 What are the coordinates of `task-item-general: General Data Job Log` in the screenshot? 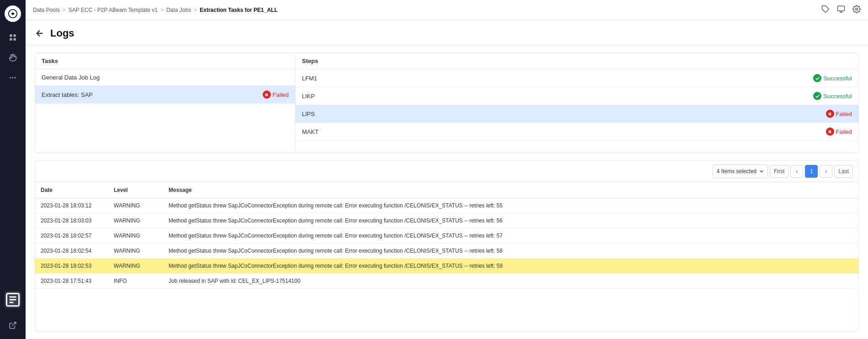 It's located at (165, 78).